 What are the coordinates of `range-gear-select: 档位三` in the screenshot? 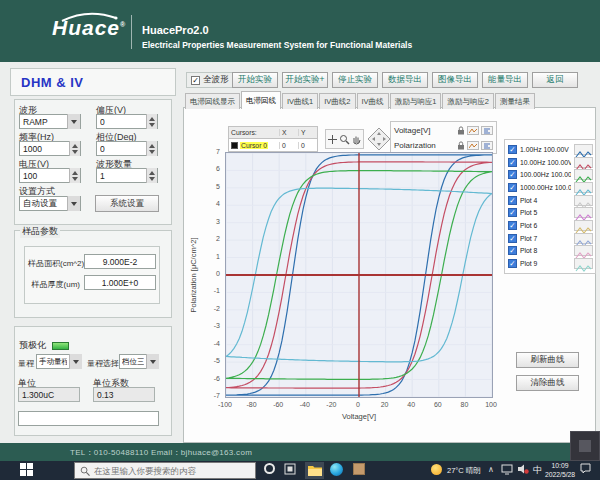 It's located at (139, 362).